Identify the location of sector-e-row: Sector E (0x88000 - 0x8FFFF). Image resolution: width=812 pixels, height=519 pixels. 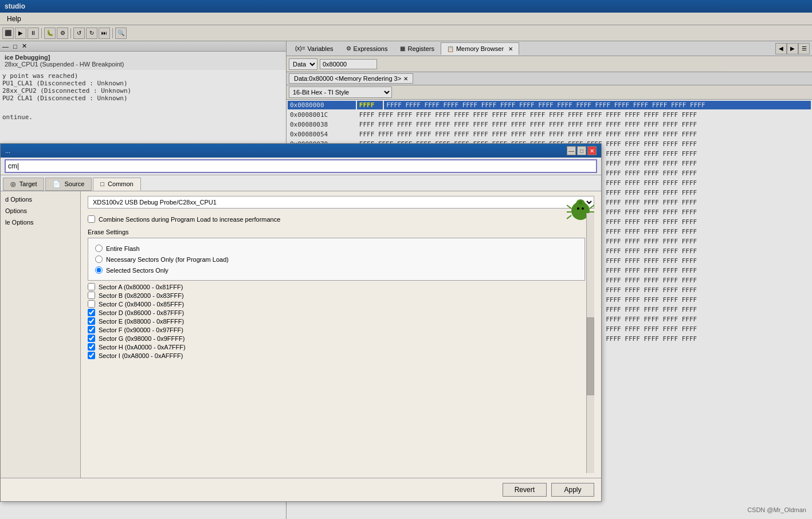
(336, 321).